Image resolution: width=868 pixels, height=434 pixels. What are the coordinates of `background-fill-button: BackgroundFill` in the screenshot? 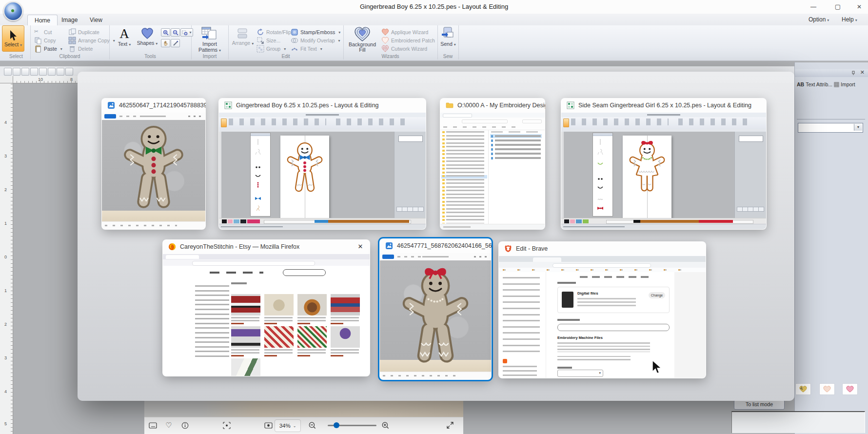 It's located at (362, 39).